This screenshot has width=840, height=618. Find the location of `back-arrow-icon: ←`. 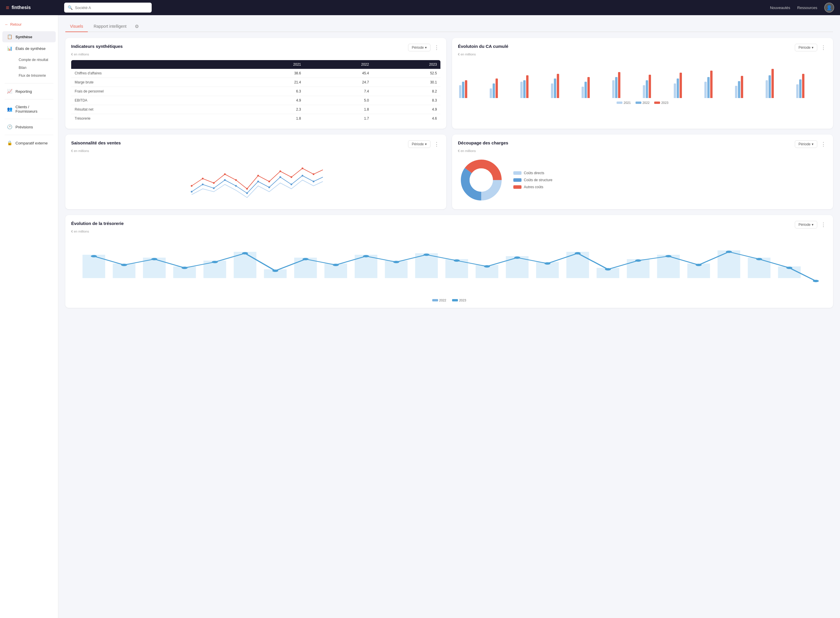

back-arrow-icon: ← is located at coordinates (7, 24).